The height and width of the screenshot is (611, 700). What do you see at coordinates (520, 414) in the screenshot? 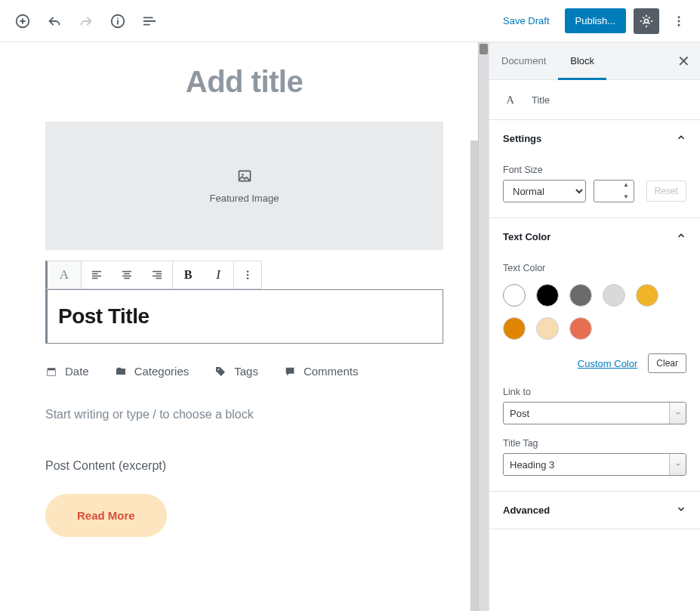
I see `link-to-value: Post` at bounding box center [520, 414].